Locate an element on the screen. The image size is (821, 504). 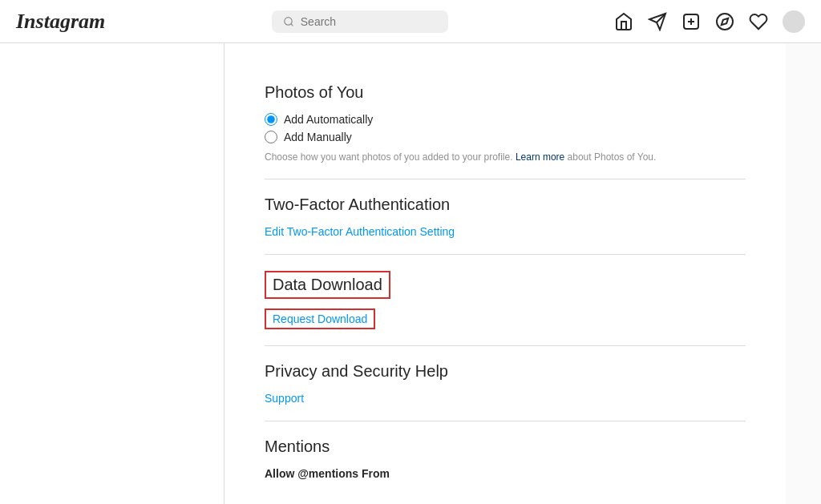
send-icon is located at coordinates (657, 22).